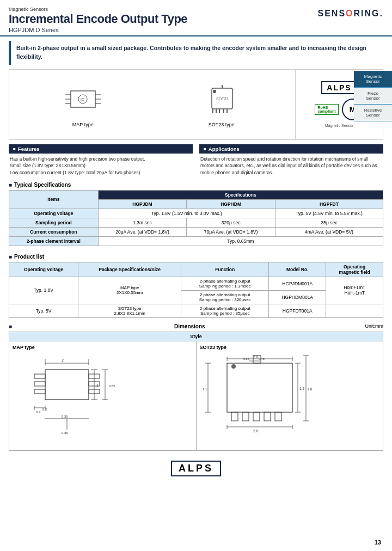  What do you see at coordinates (327, 109) in the screenshot?
I see `rohs-label: RoHScompliant` at bounding box center [327, 109].